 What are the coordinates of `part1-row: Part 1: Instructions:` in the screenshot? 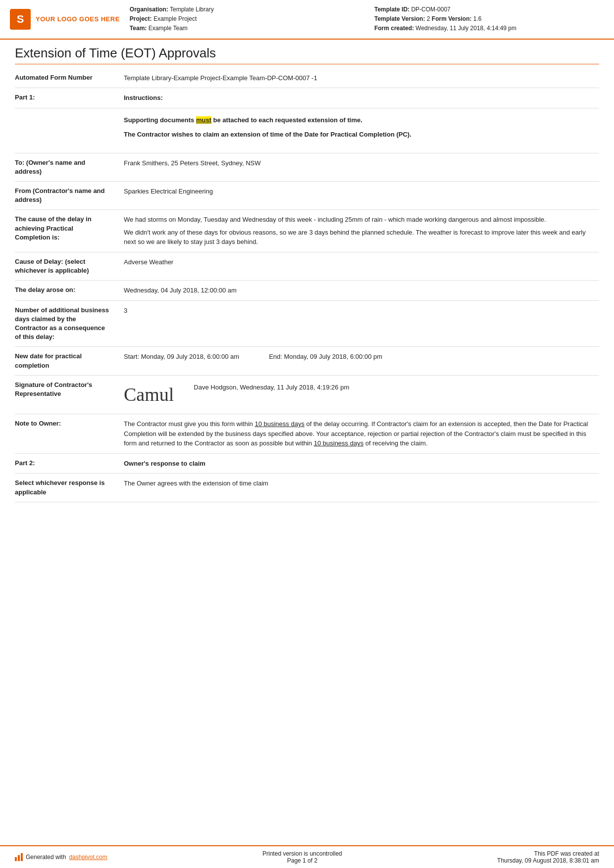 It's located at (307, 98).